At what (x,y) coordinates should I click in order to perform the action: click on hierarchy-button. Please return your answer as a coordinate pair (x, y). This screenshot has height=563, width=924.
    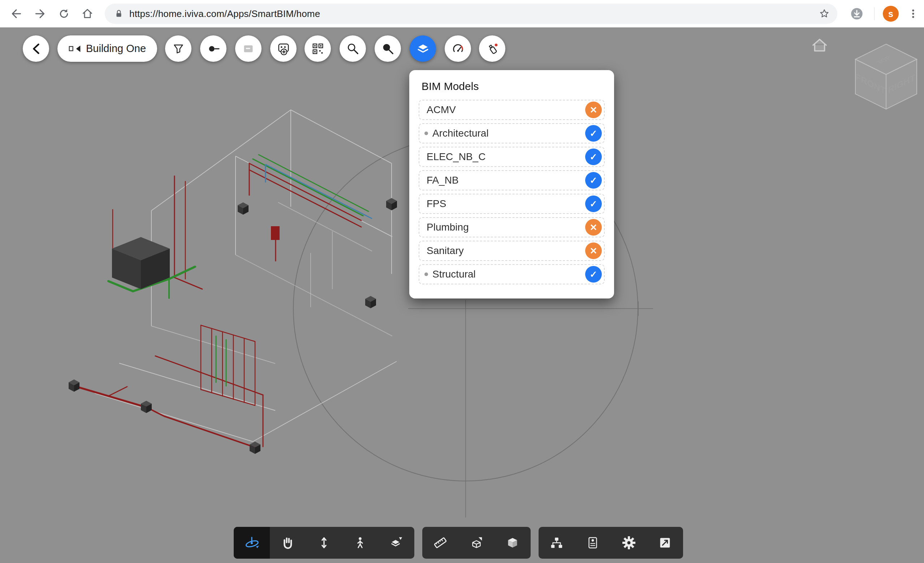
    Looking at the image, I should click on (556, 543).